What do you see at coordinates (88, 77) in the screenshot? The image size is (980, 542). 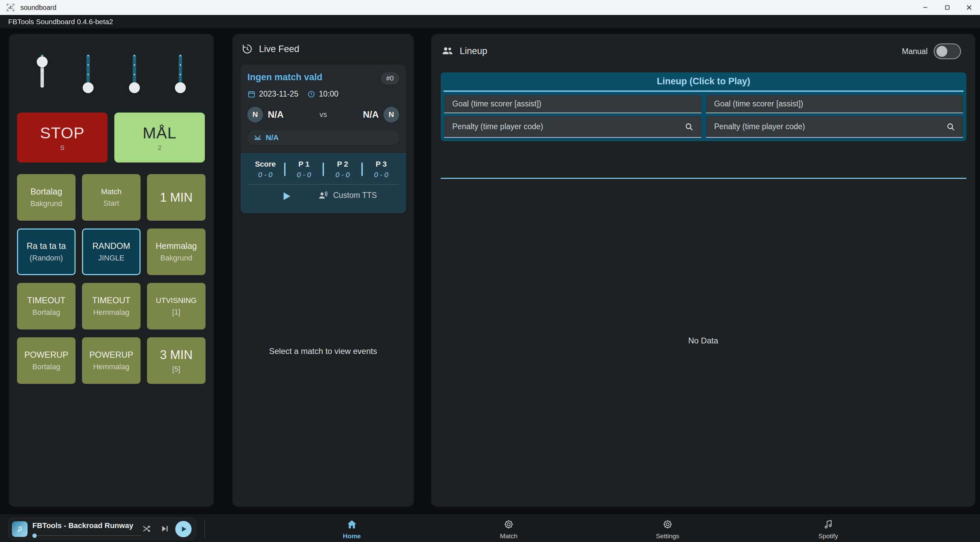 I see `c1-volume-slider` at bounding box center [88, 77].